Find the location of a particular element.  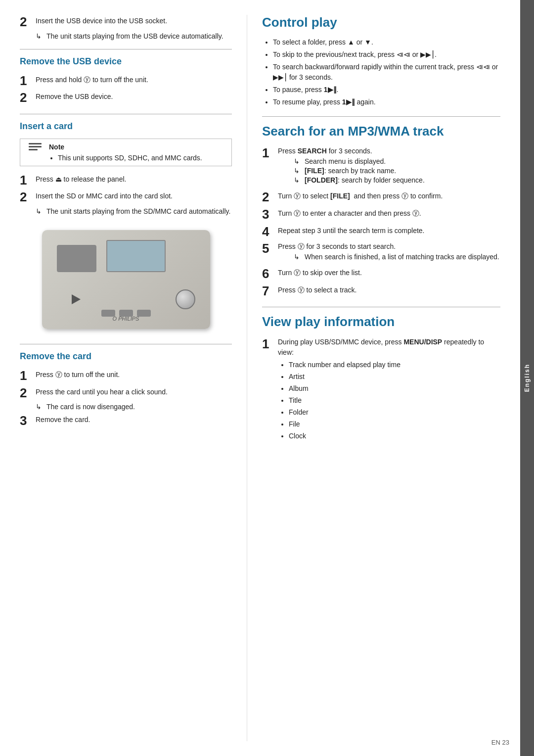

search-step7-num: 7 is located at coordinates (270, 291).